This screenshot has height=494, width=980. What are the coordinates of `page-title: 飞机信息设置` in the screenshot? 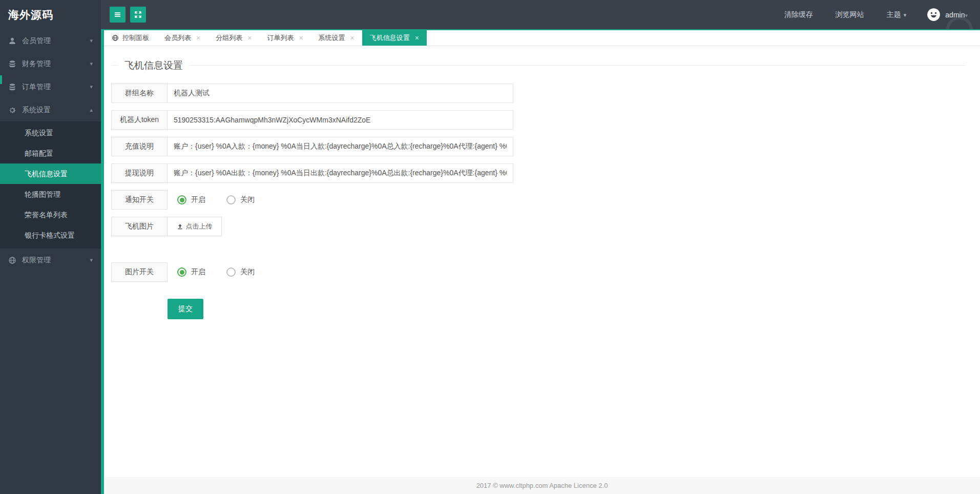 It's located at (154, 66).